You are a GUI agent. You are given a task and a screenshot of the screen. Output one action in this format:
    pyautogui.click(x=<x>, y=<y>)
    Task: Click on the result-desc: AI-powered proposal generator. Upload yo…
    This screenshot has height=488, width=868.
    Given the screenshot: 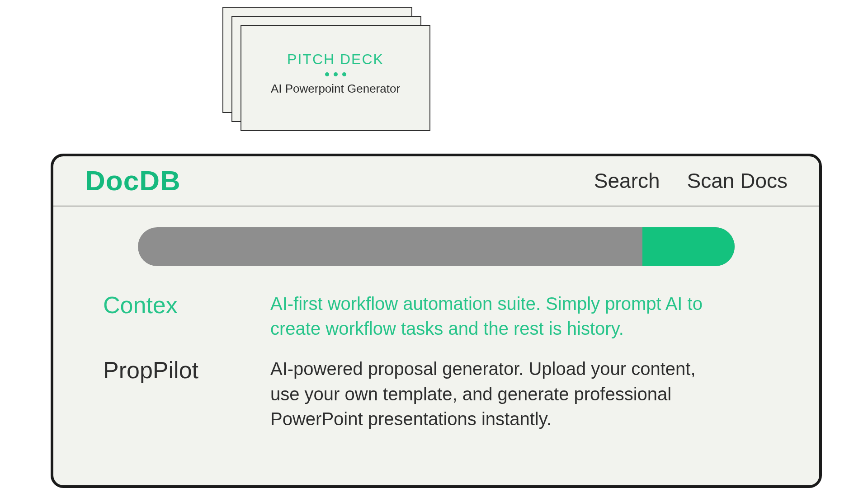 What is the action you would take?
    pyautogui.click(x=496, y=394)
    